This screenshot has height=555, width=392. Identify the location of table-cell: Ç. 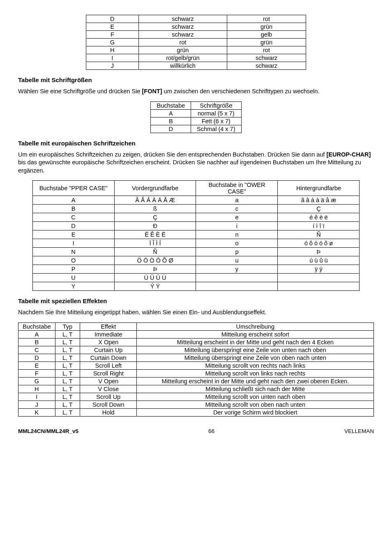
(319, 209).